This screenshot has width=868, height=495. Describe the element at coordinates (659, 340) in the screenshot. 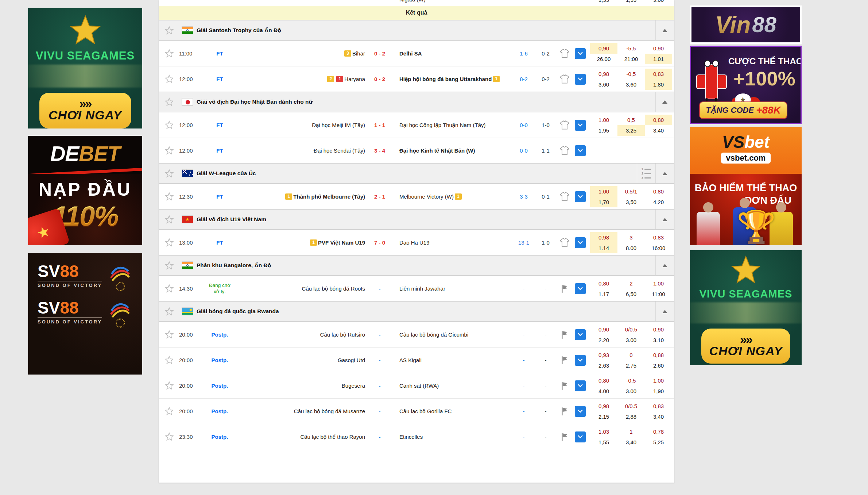

I see `odds-cell: 3.10` at that location.